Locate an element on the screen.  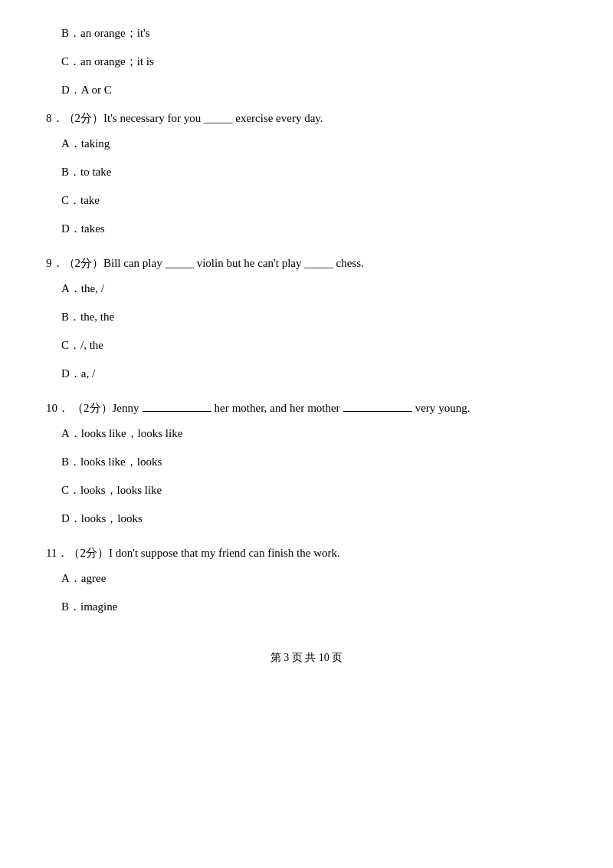
question-8-text: 8．（2分）It's necessary for you _____ exerc… is located at coordinates (185, 118).